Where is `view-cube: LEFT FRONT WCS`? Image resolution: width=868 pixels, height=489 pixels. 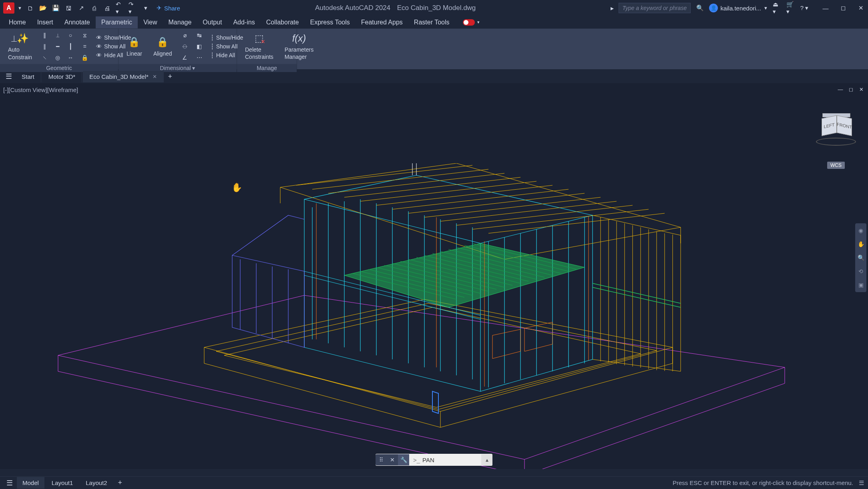
view-cube: LEFT FRONT WCS is located at coordinates (836, 140).